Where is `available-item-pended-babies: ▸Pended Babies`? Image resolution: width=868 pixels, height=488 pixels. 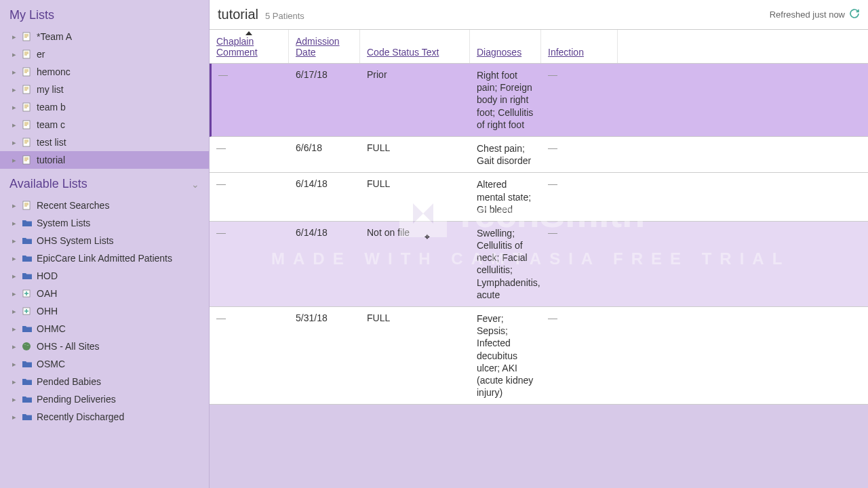
available-item-pended-babies: ▸Pended Babies is located at coordinates (104, 382).